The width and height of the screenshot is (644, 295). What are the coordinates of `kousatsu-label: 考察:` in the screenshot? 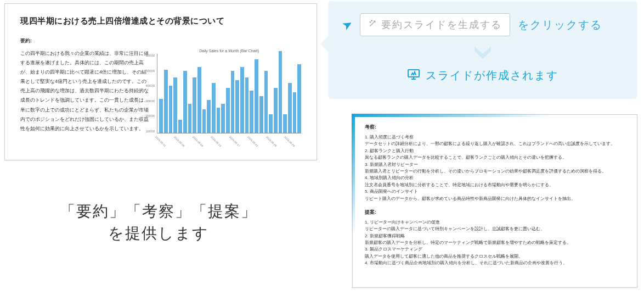 It's located at (495, 127).